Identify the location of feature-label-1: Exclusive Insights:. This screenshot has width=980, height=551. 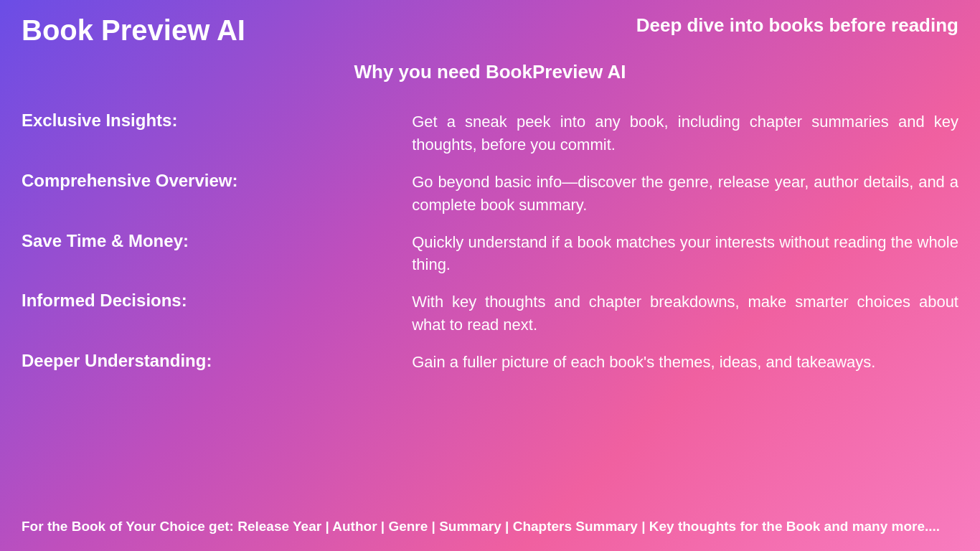
(217, 121).